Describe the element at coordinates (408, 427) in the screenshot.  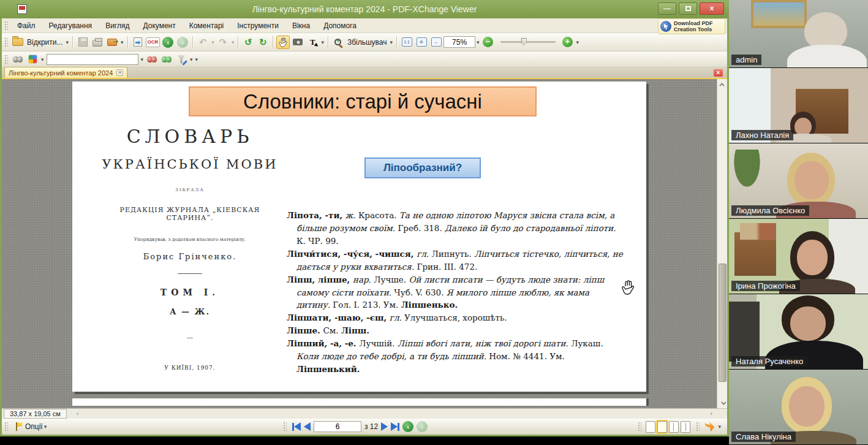
I see `view-back-button: ‹` at that location.